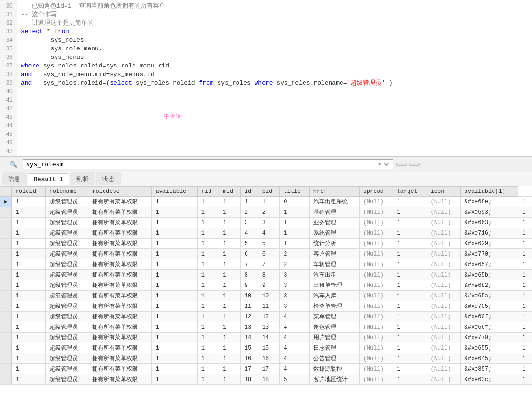  What do you see at coordinates (208, 192) in the screenshot?
I see `column-header-rid: rid` at bounding box center [208, 192].